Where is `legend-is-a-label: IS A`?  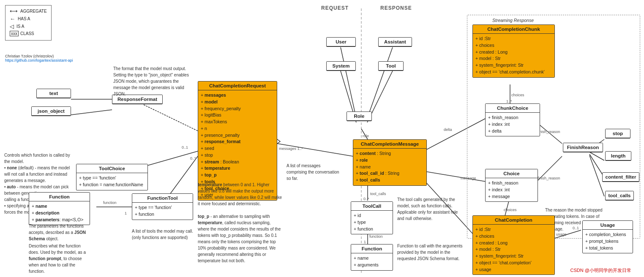 legend-is-a-label: IS A is located at coordinates (20, 26).